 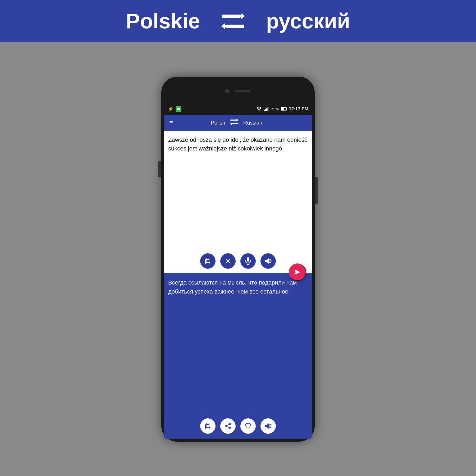 I want to click on output-area: Всегда ссылаются на мысль, что подарили …, so click(x=238, y=356).